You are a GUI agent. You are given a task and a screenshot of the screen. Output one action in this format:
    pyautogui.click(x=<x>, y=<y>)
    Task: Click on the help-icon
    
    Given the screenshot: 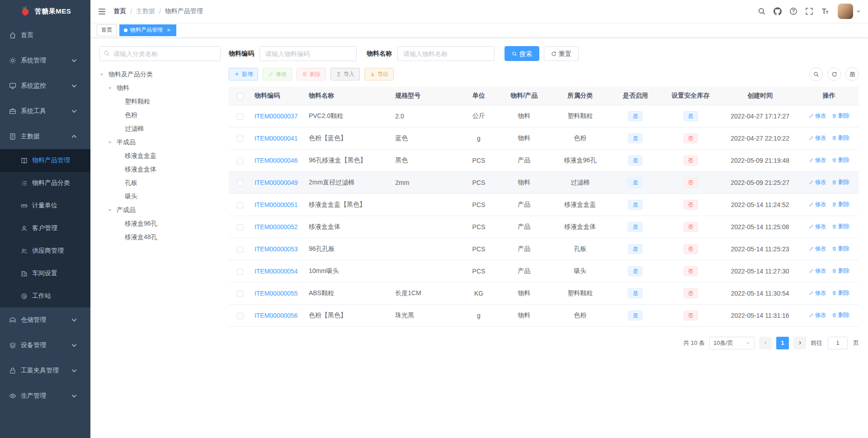 What is the action you would take?
    pyautogui.click(x=793, y=11)
    